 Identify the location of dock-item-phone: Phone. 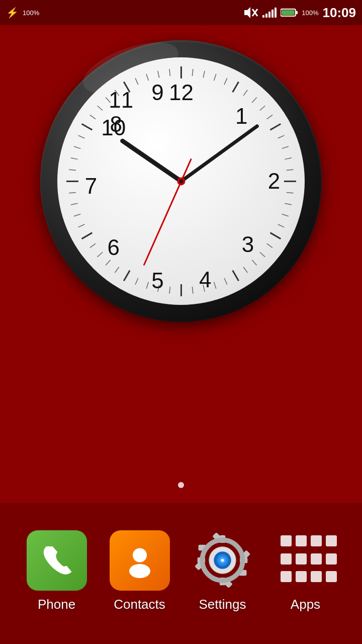
(57, 572).